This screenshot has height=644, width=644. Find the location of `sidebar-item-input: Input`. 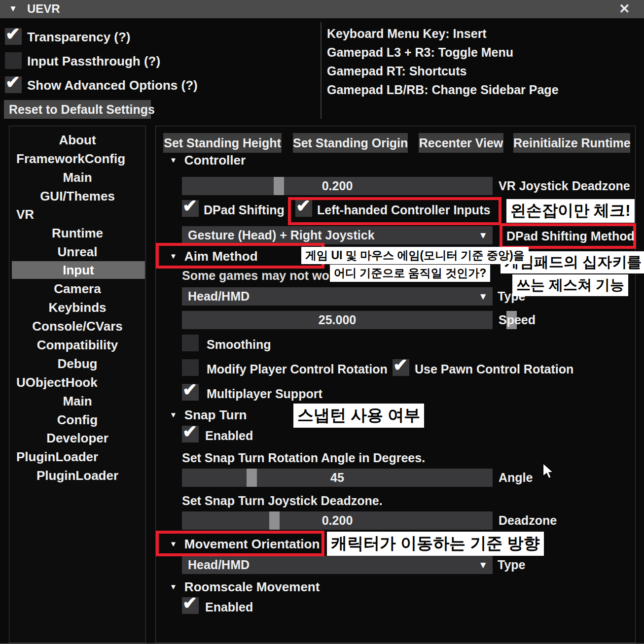

sidebar-item-input: Input is located at coordinates (78, 270).